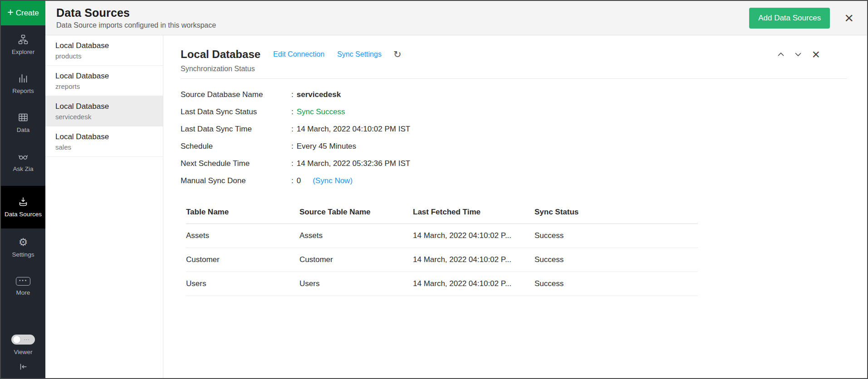 The image size is (868, 379). Describe the element at coordinates (356, 214) in the screenshot. I see `column-header: Source Table Name` at that location.